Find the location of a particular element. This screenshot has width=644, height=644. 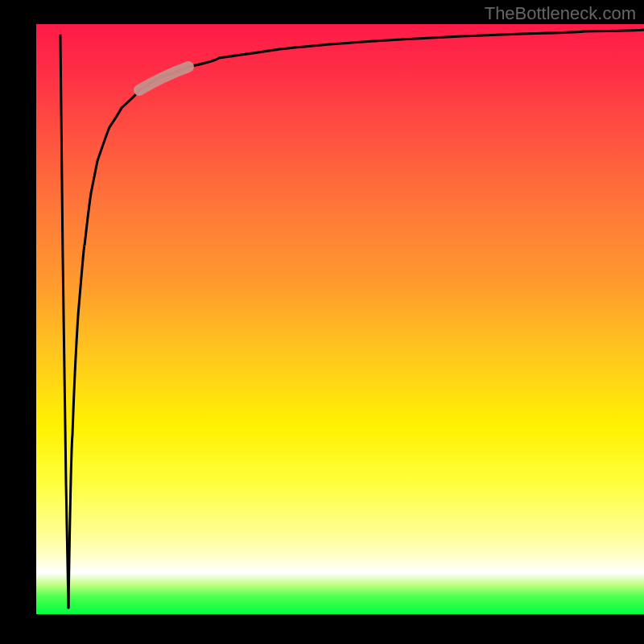

curve-highlight-segment is located at coordinates (164, 79).